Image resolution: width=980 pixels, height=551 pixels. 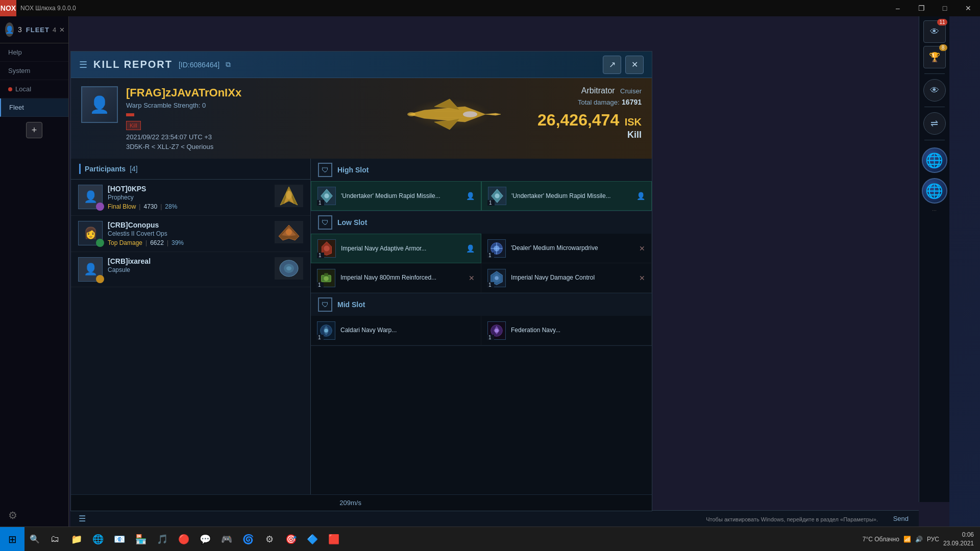 I want to click on right-panel: 👁 11 🏆 8 👁 ⇌ 🌐 🌐 ···, so click(x=934, y=259).